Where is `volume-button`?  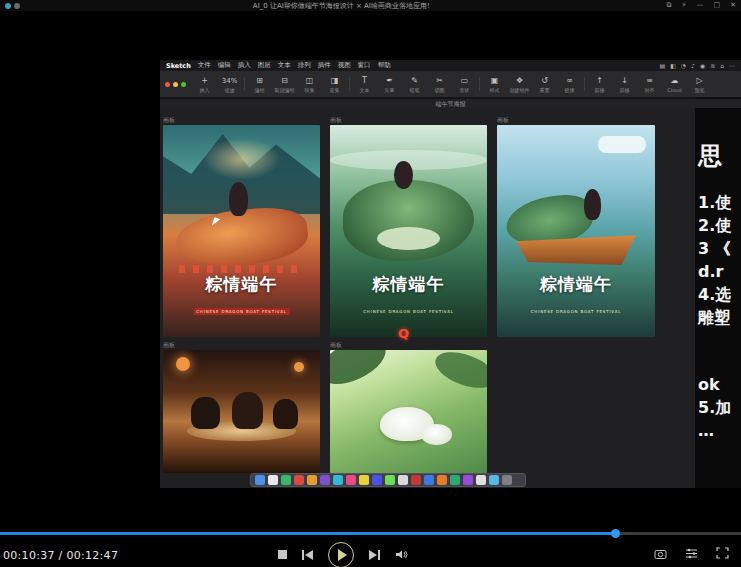 volume-button is located at coordinates (402, 554).